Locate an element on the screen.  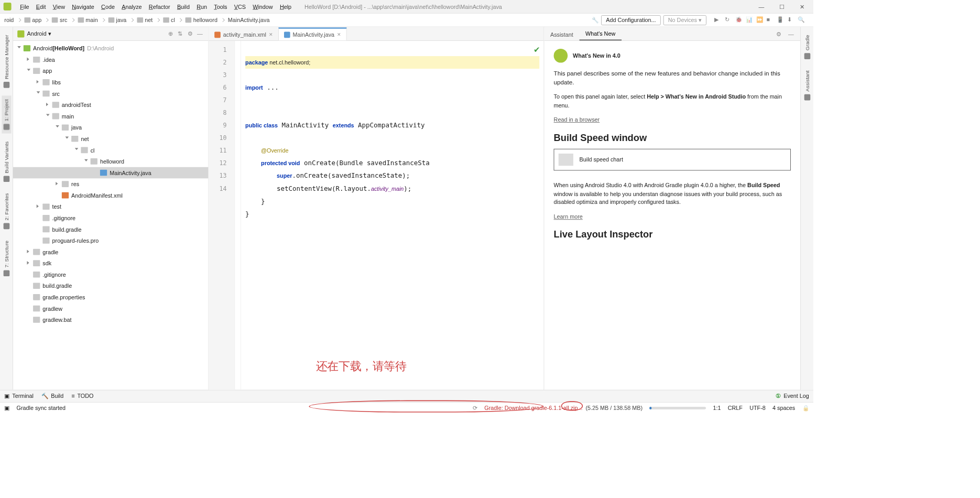
tree-node: sdk is located at coordinates (111, 263).